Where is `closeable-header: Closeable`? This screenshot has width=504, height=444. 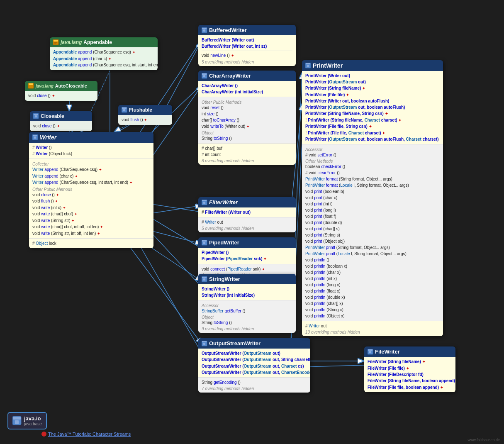 closeable-header: Closeable is located at coordinates (61, 116).